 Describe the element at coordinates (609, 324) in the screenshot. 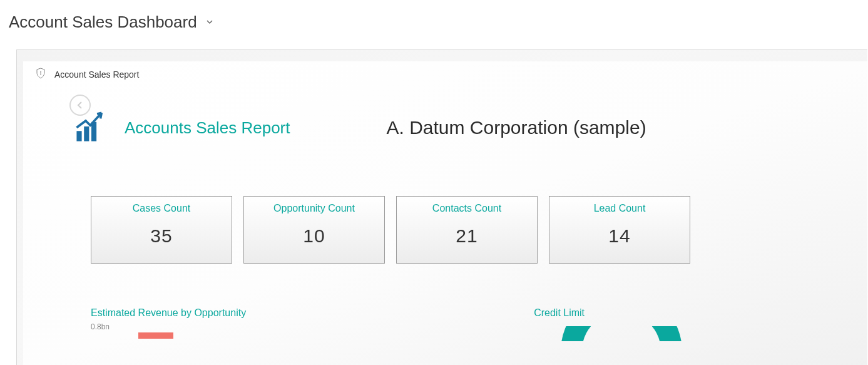

I see `chart-credit-limit: Credit Limit` at that location.